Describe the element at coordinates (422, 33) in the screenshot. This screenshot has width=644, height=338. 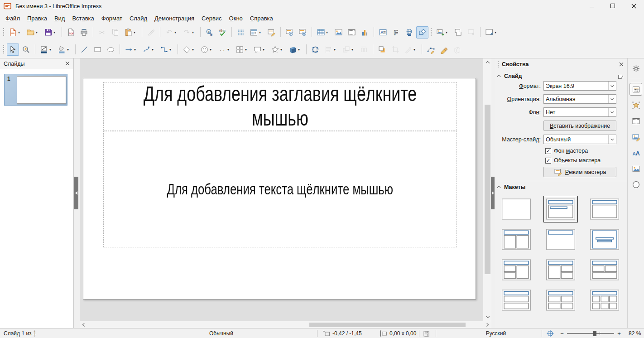
I see `draw-functions-button` at that location.